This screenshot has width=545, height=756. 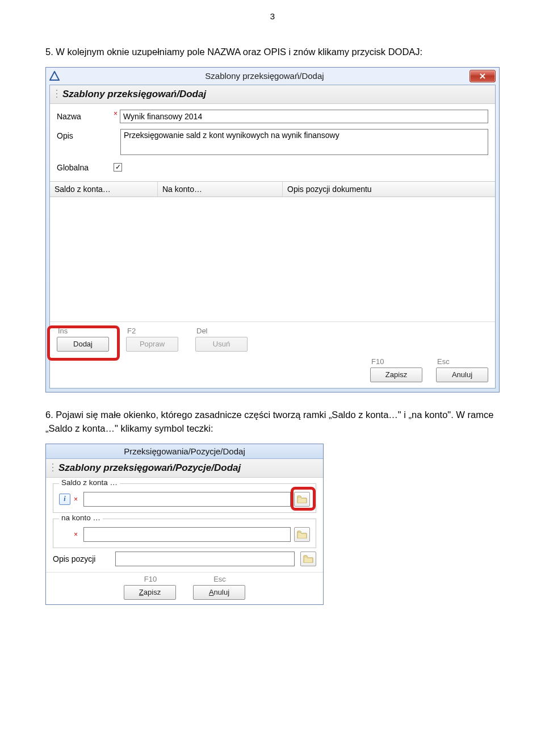 What do you see at coordinates (85, 166) in the screenshot?
I see `label-globalna: Globalna` at bounding box center [85, 166].